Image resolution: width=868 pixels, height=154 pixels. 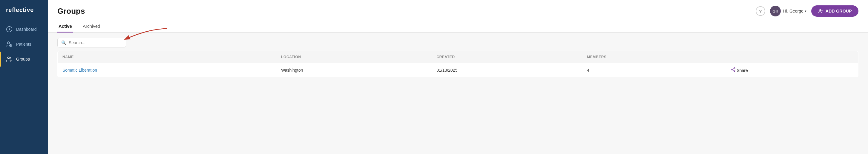 I want to click on groups-icon, so click(x=9, y=59).